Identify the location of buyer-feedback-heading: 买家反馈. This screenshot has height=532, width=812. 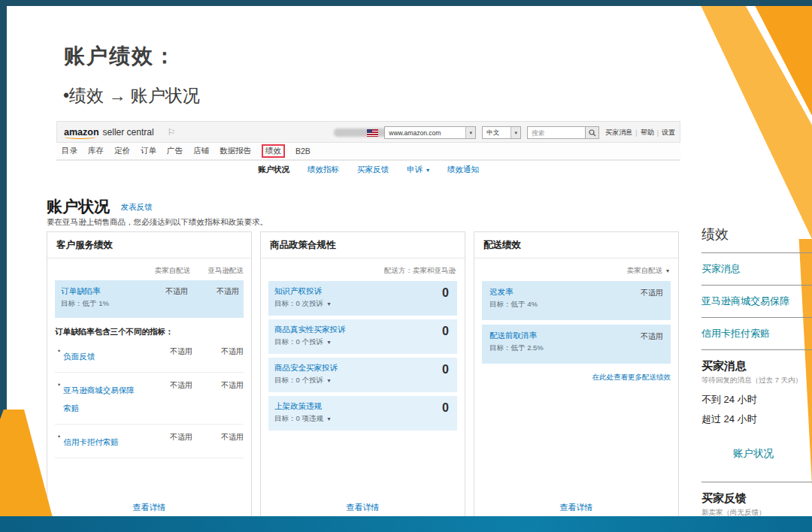
(756, 499).